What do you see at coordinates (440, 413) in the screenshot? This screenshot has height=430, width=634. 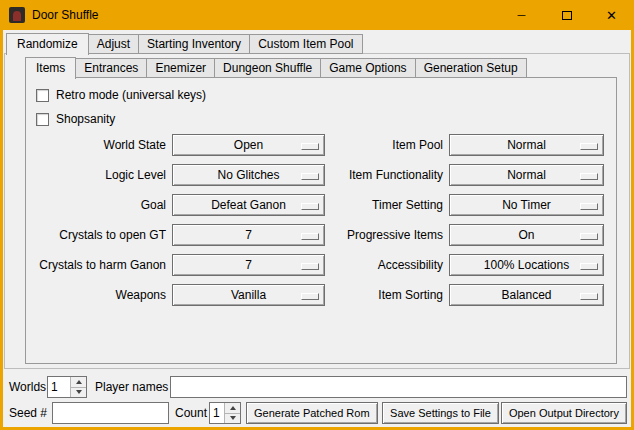 I see `save-settings-button: Save Settings to File` at bounding box center [440, 413].